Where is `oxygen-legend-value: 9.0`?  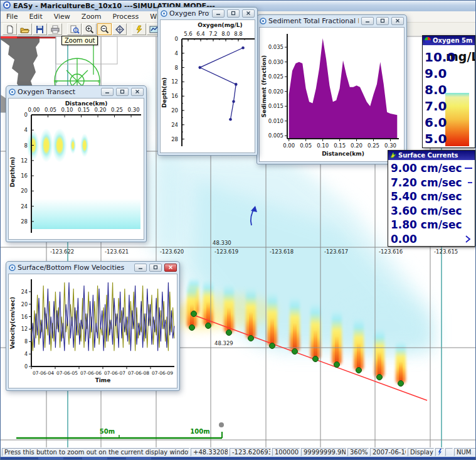
oxygen-legend-value: 9.0 is located at coordinates (435, 73).